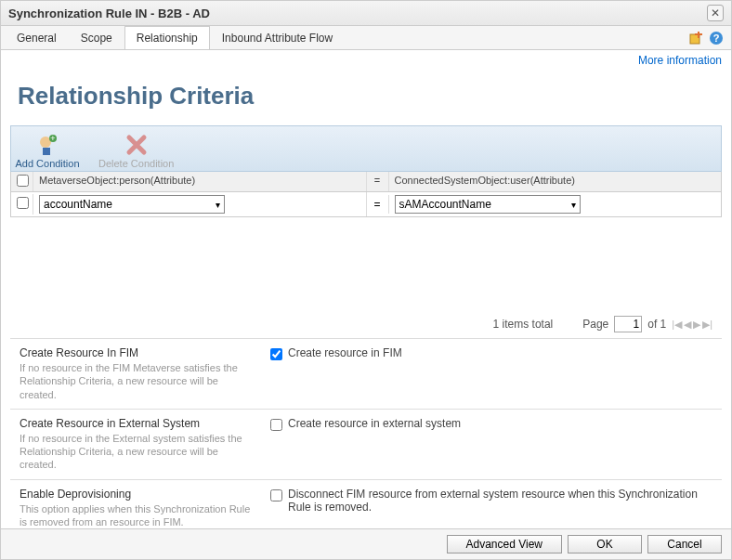 The image size is (732, 560). Describe the element at coordinates (366, 444) in the screenshot. I see `option-create-external: Create Resource in External System If no…` at that location.